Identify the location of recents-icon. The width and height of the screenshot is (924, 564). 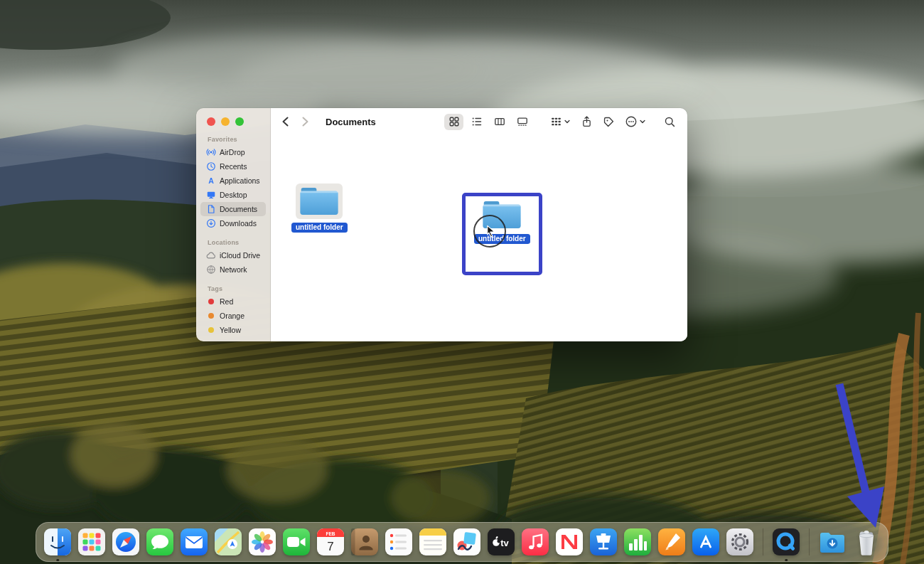
(211, 166).